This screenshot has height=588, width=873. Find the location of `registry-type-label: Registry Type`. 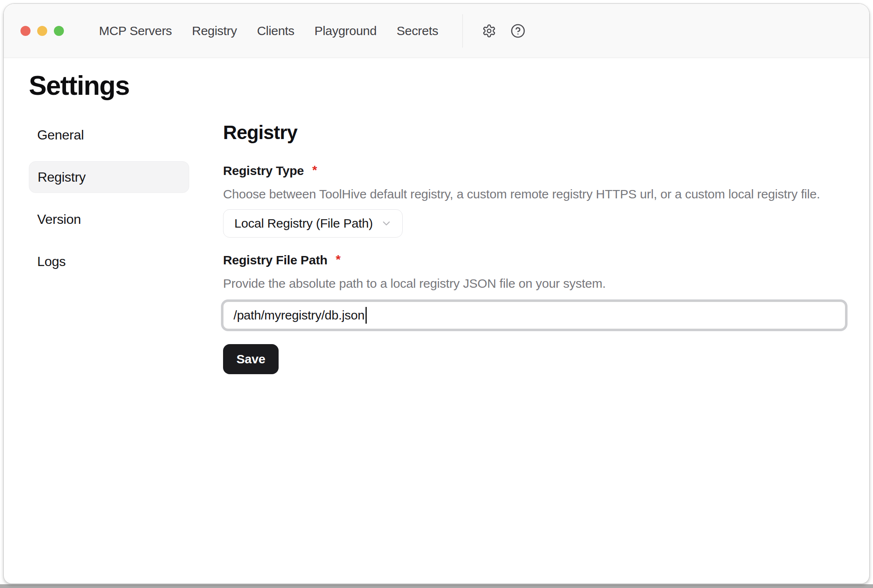

registry-type-label: Registry Type is located at coordinates (264, 171).